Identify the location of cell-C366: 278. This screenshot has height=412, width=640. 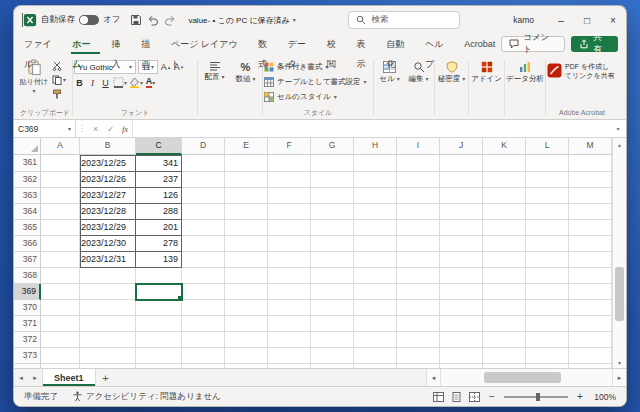
(159, 244).